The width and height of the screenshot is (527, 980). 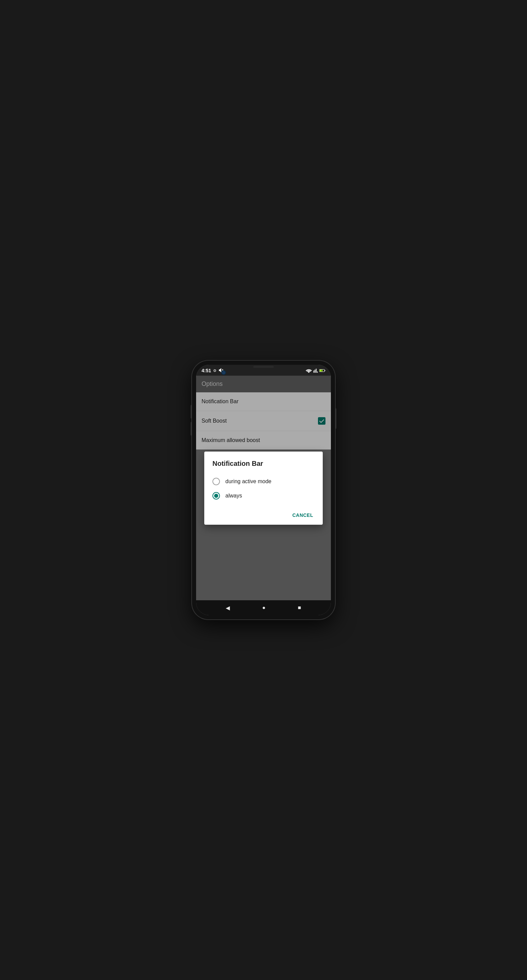 I want to click on phone-frame: 4:51 ⚙, so click(x=263, y=490).